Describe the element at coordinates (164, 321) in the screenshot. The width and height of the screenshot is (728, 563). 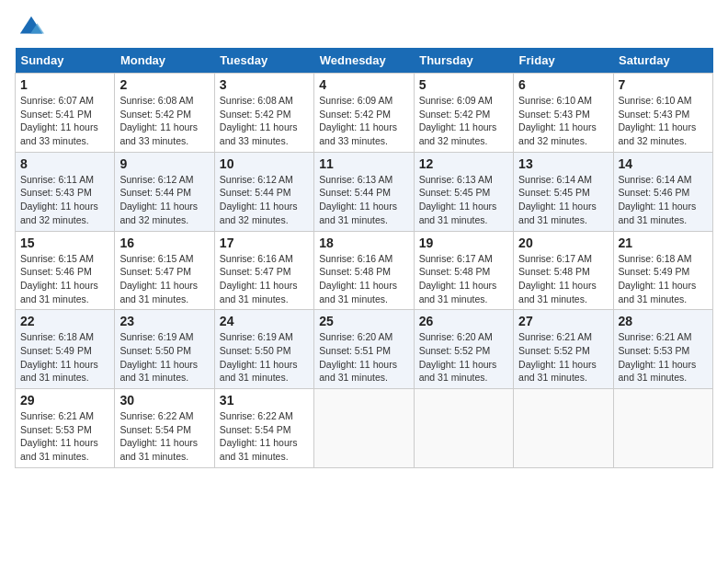
I see `day-number: 23` at that location.